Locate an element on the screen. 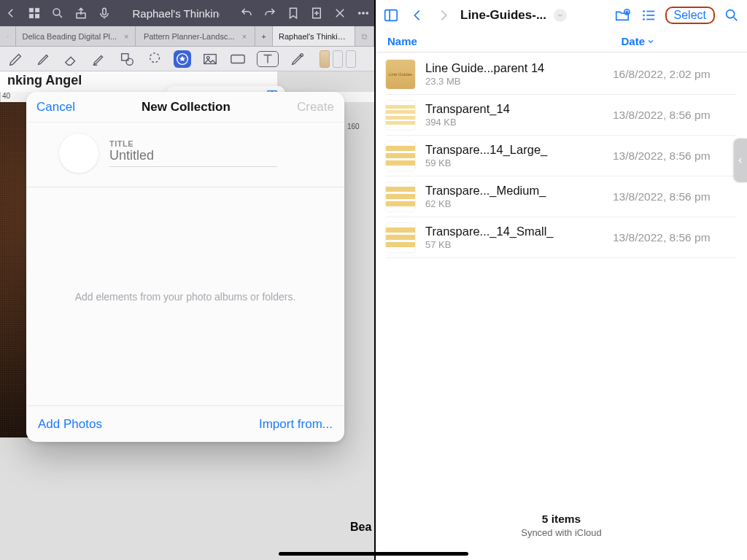 The width and height of the screenshot is (747, 560). file-row: Transparent_14394 KB 13/8/2022, 8:56 pm is located at coordinates (562, 115).